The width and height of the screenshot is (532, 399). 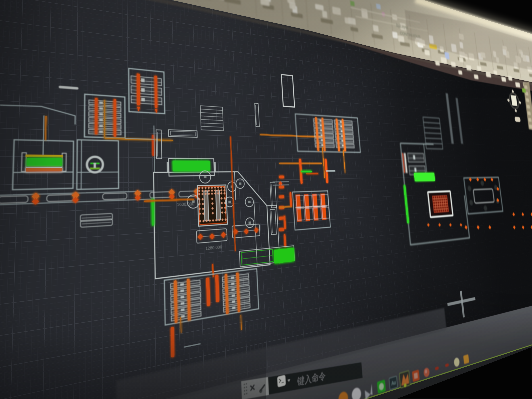 What do you see at coordinates (186, 204) in the screenshot?
I see `svg-text: 1600.000` at bounding box center [186, 204].